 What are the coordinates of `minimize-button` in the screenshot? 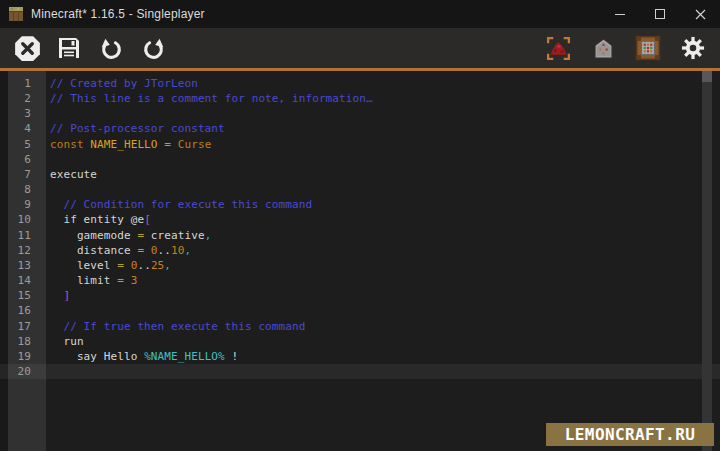 It's located at (620, 14).